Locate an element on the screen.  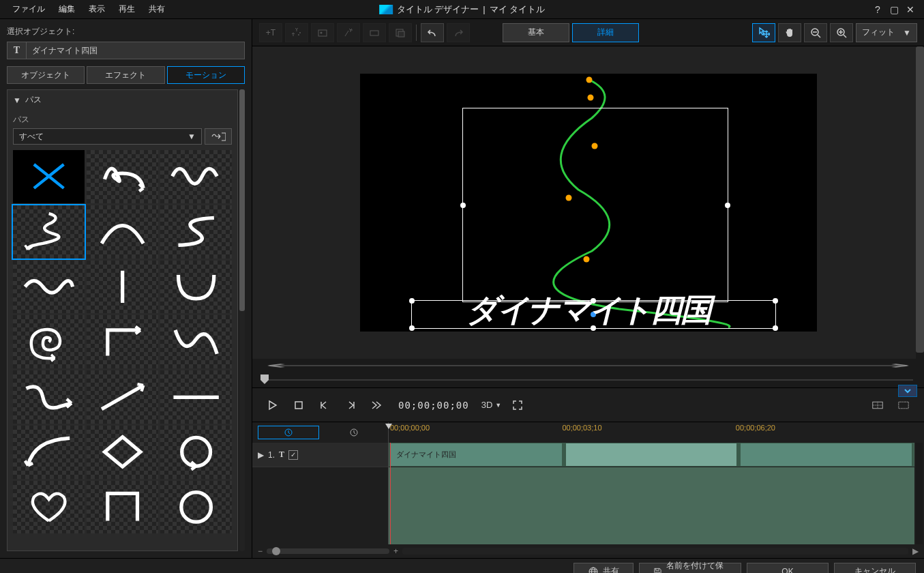
path-circle is located at coordinates (196, 508).